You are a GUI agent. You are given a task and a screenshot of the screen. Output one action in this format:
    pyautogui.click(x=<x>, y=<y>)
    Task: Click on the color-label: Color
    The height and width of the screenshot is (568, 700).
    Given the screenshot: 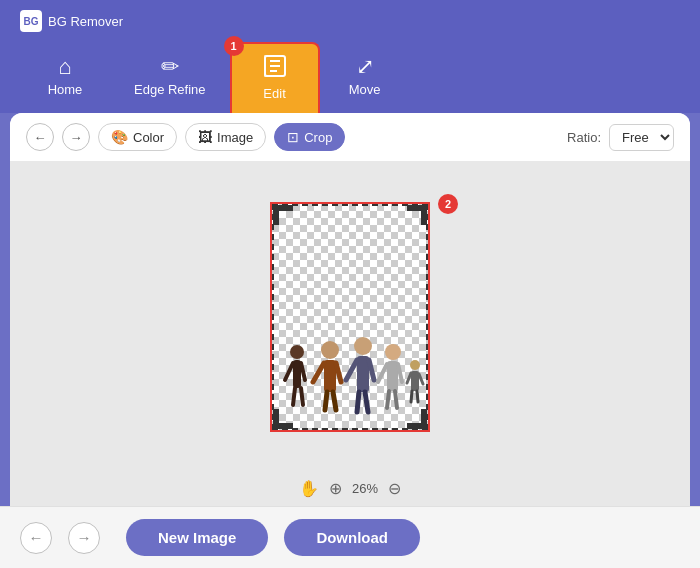 What is the action you would take?
    pyautogui.click(x=148, y=138)
    